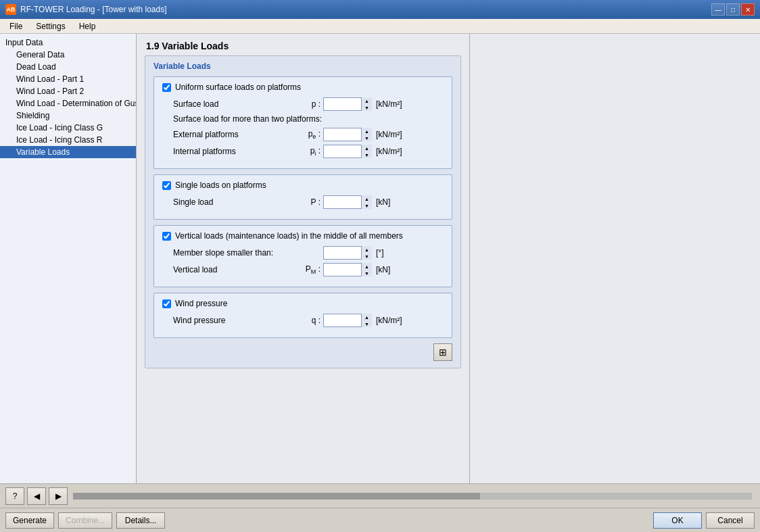 This screenshot has width=760, height=532. What do you see at coordinates (366, 155) in the screenshot?
I see `spin-down-internal: ▼` at bounding box center [366, 155].